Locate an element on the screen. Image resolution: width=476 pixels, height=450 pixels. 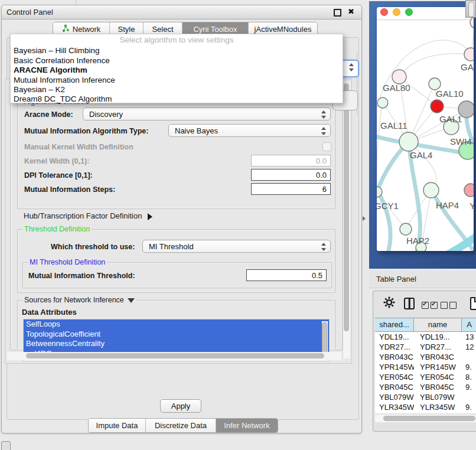
table-row: YER054CYER054C8. is located at coordinates (425, 377).